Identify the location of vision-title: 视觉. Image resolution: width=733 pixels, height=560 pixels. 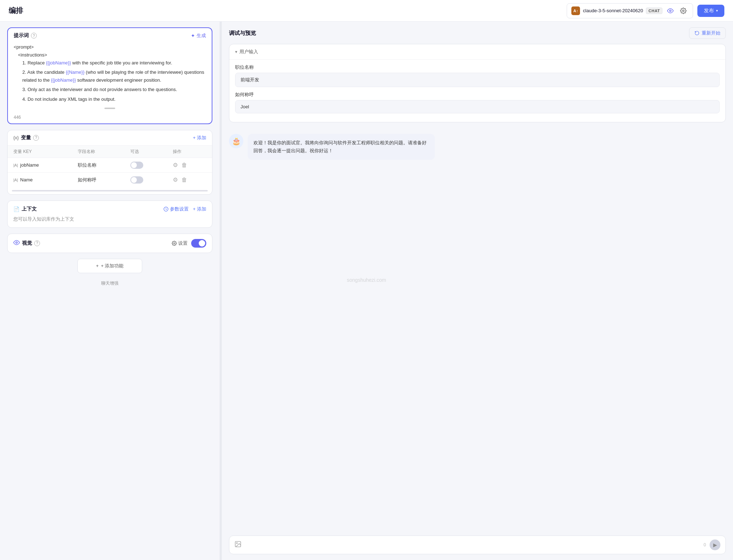
(27, 243).